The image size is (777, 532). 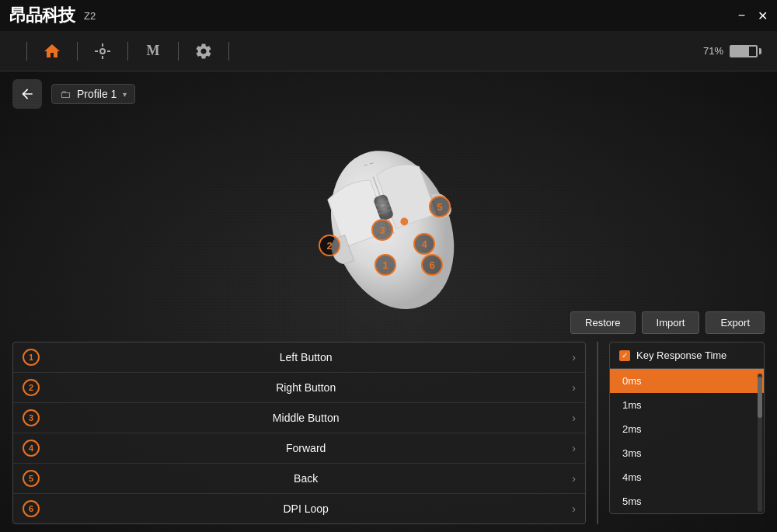 I want to click on mouse-btn-3: 3, so click(x=382, y=230).